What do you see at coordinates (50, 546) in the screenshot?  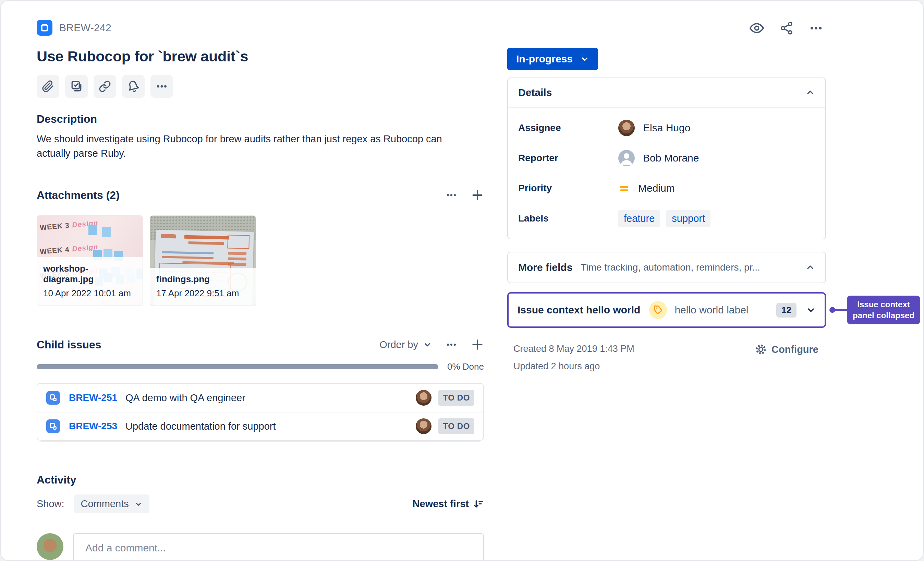 I see `current-user-avatar` at bounding box center [50, 546].